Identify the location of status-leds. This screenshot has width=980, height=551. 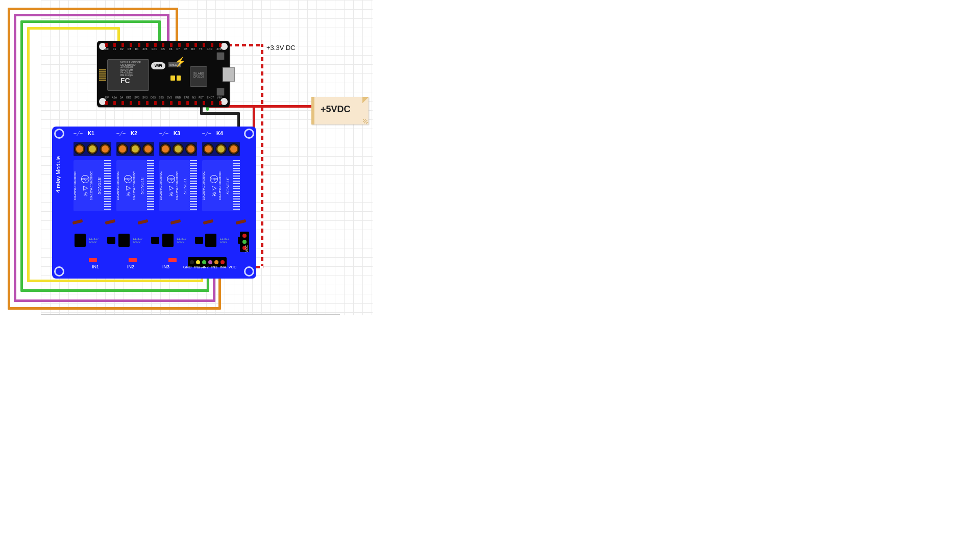
(176, 78).